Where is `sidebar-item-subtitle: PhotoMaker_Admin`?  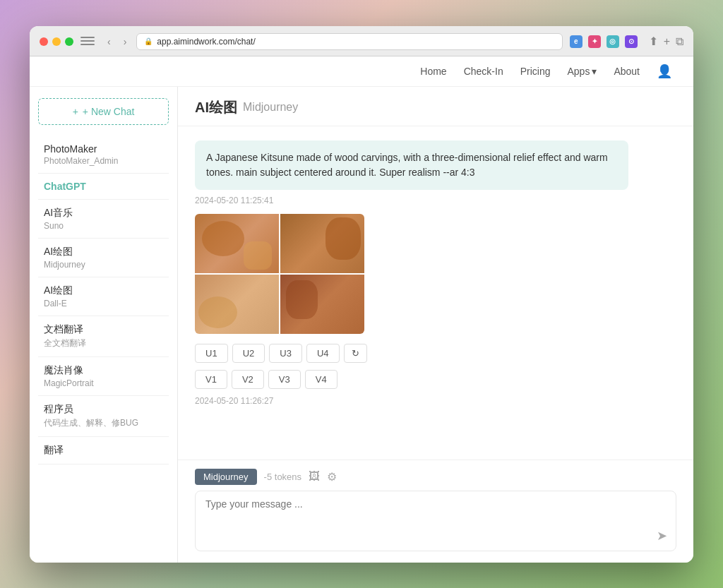
sidebar-item-subtitle: PhotoMaker_Admin is located at coordinates (103, 161).